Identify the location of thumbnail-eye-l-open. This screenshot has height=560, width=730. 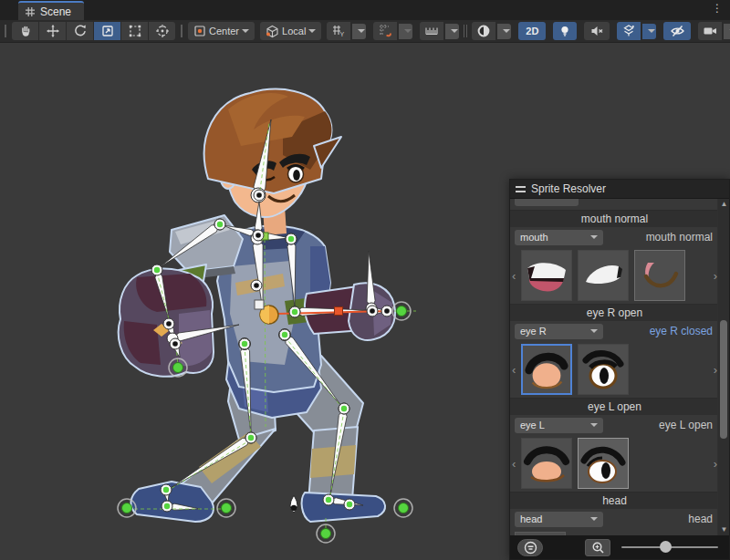
(603, 463).